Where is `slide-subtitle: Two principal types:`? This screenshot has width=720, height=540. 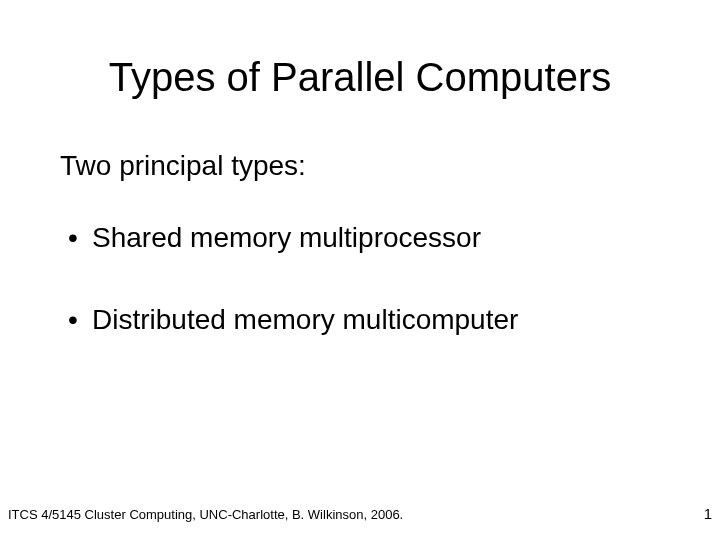 slide-subtitle: Two principal types: is located at coordinates (360, 166).